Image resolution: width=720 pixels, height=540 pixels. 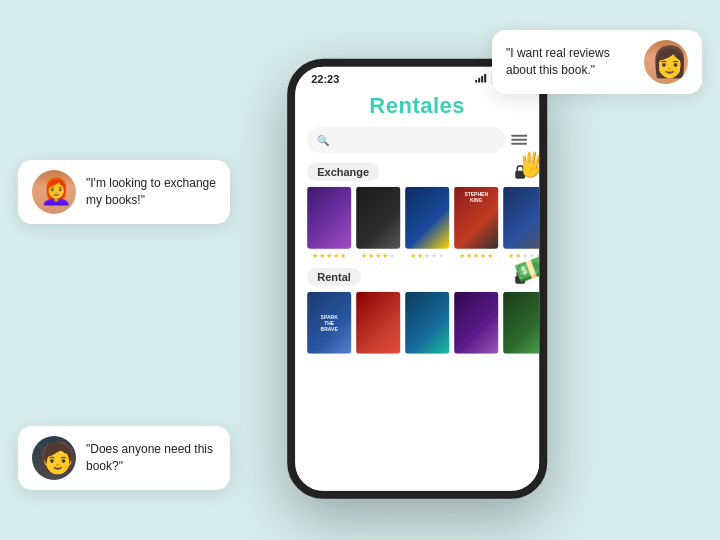 What do you see at coordinates (417, 106) in the screenshot?
I see `app-title: Rentales` at bounding box center [417, 106].